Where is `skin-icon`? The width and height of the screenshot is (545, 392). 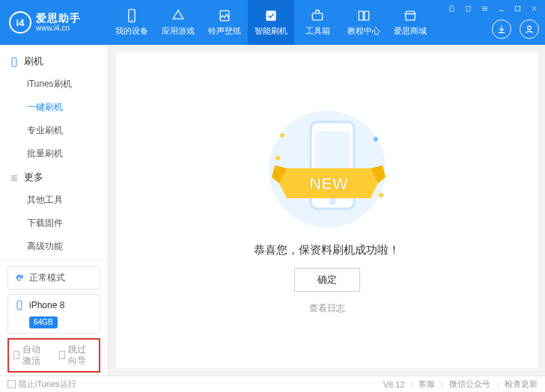 skin-icon is located at coordinates (468, 8).